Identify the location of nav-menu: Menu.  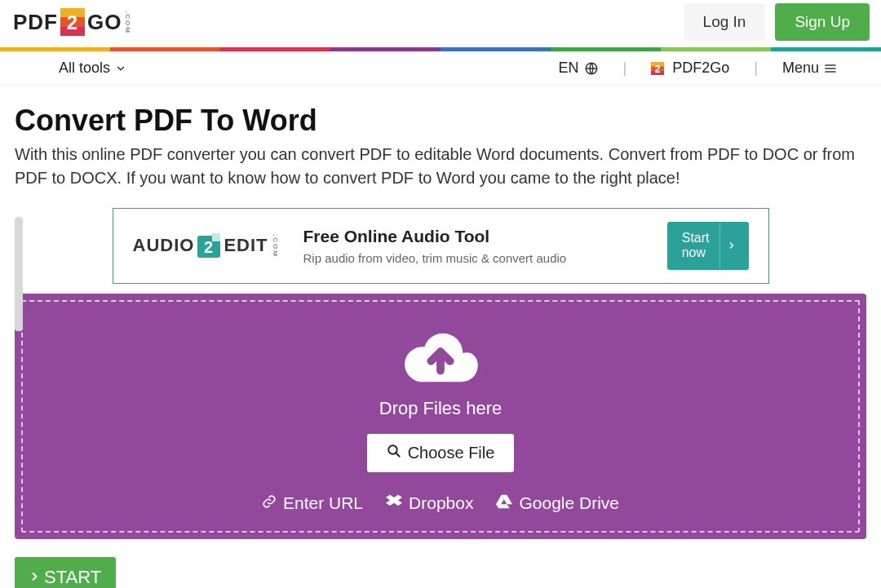
(809, 69).